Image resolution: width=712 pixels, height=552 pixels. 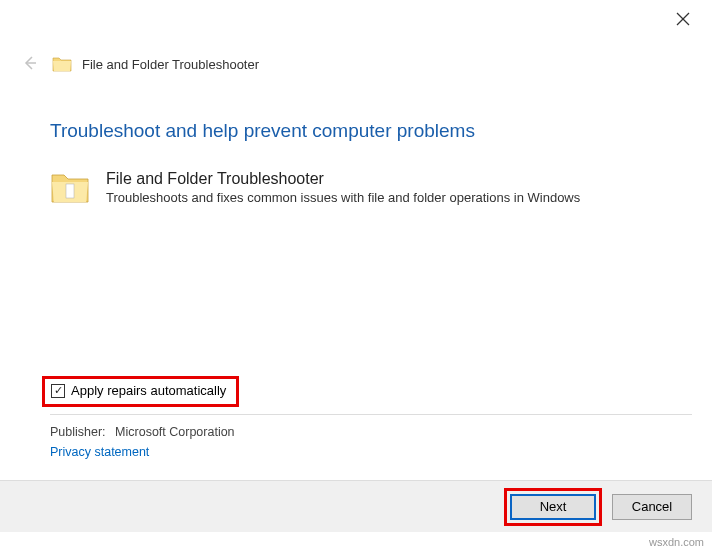 I want to click on item-description: Troubleshoots and fixes common issues wi…, so click(x=343, y=198).